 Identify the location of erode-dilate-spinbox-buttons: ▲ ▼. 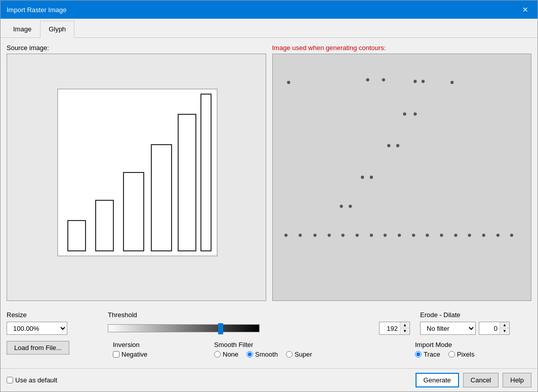
(504, 328).